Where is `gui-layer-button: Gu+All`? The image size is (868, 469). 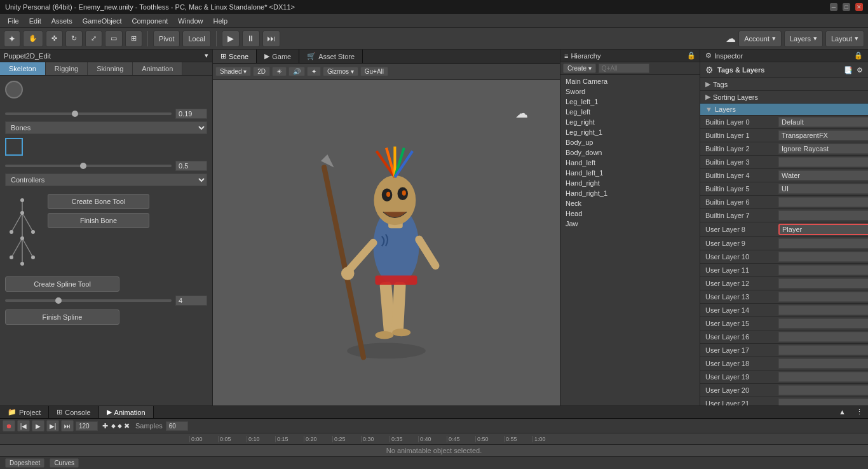 gui-layer-button: Gu+All is located at coordinates (374, 71).